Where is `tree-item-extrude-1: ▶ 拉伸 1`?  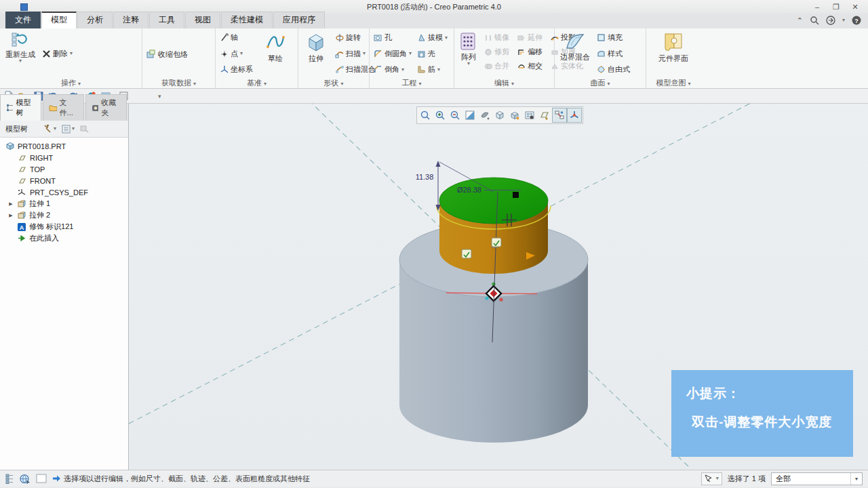
tree-item-extrude-1: ▶ 拉伸 1 is located at coordinates (64, 203).